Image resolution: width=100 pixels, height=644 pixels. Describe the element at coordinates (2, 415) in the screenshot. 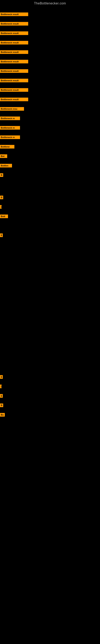

I see `bar-row: Bo` at that location.